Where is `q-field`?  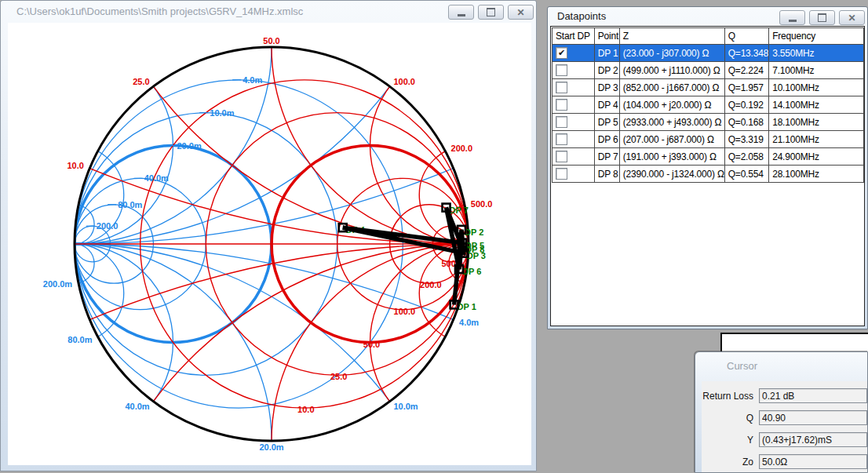 q-field is located at coordinates (813, 417).